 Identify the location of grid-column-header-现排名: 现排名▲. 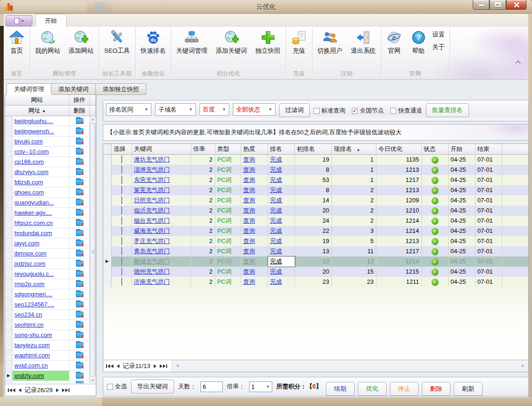
(354, 149).